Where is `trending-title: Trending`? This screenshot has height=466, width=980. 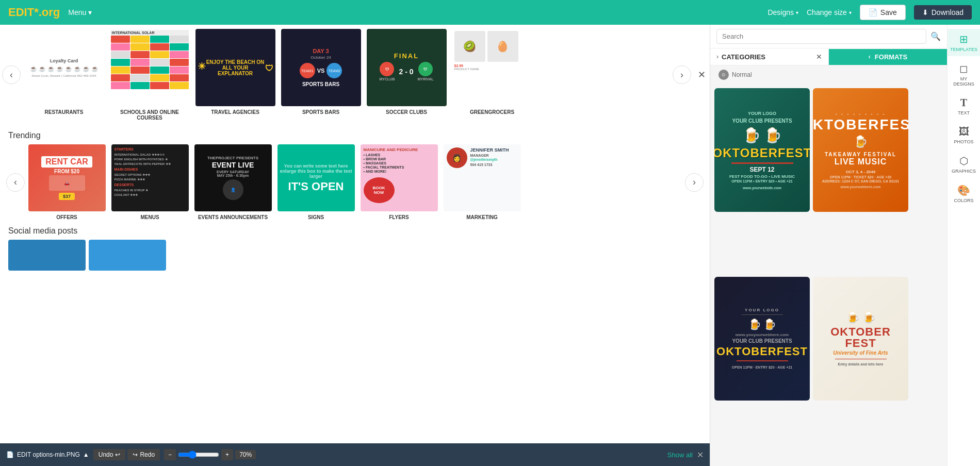
trending-title: Trending is located at coordinates (355, 135).